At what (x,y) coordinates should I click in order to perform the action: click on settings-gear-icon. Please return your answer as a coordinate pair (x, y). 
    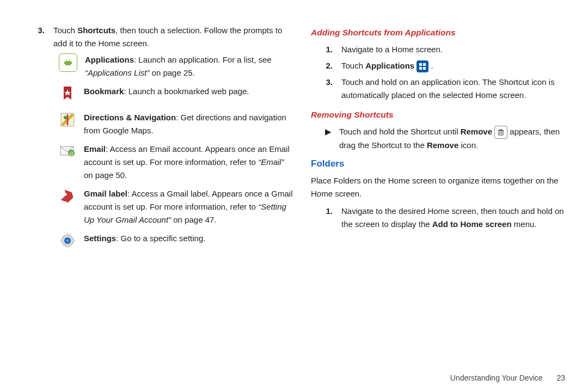
    Looking at the image, I should click on (68, 241).